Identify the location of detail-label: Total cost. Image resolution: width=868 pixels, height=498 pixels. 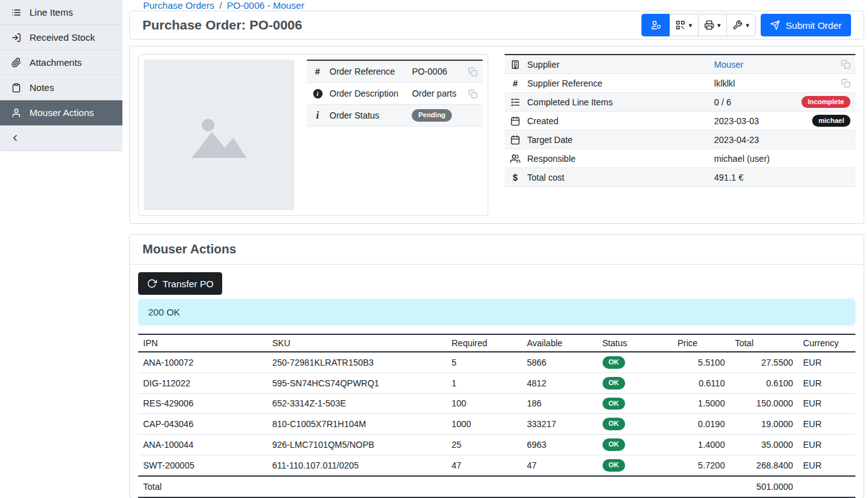
(618, 177).